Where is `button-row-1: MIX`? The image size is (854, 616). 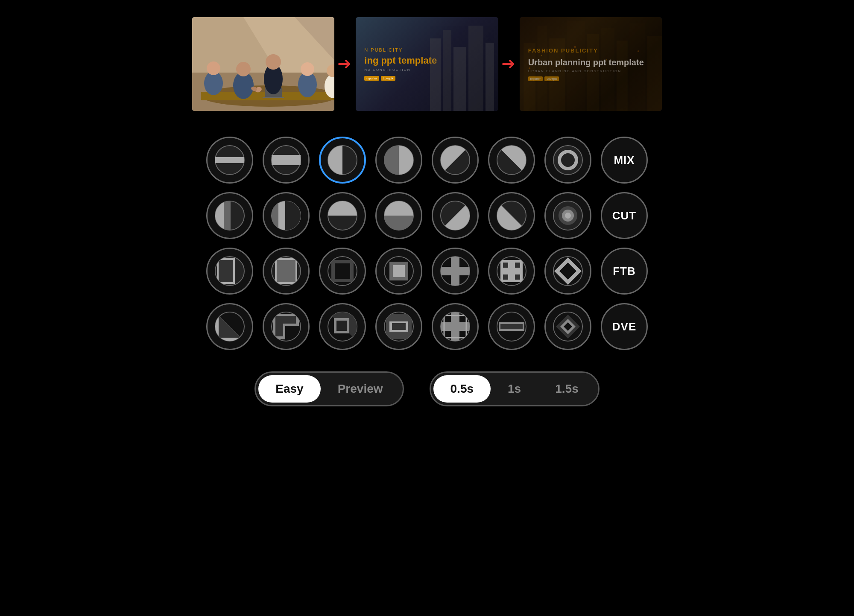 button-row-1: MIX is located at coordinates (427, 160).